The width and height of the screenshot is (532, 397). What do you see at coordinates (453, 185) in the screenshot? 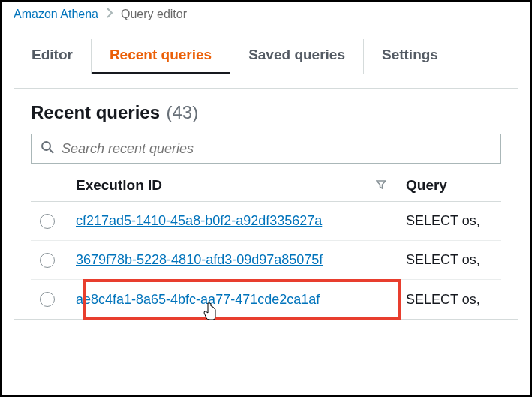
I see `column-header-query: Query` at bounding box center [453, 185].